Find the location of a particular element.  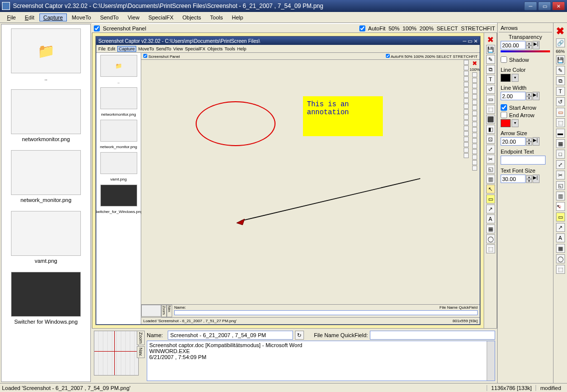

dock-tool-icon: ↺ is located at coordinates (491, 89).